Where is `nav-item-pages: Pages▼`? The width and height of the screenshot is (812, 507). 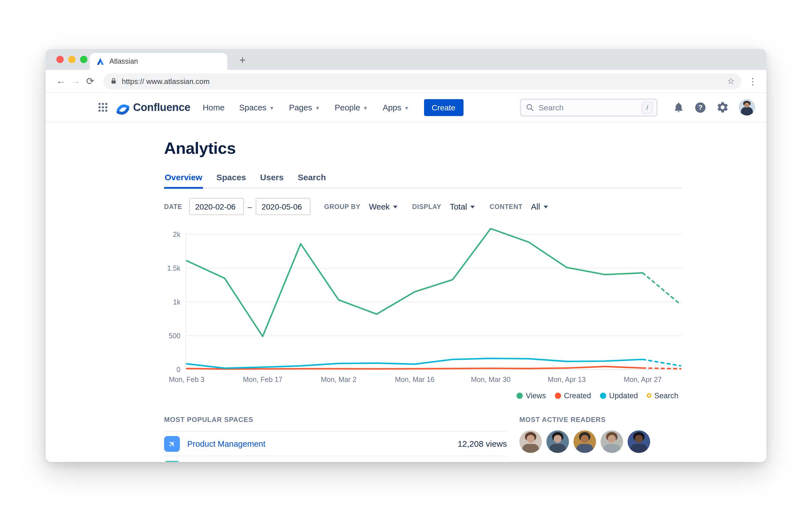 nav-item-pages: Pages▼ is located at coordinates (305, 107).